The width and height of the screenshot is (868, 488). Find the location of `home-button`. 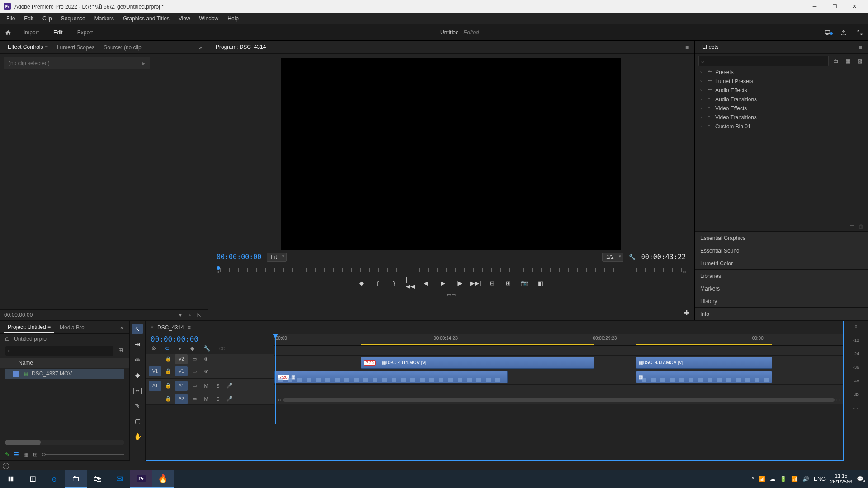

home-button is located at coordinates (8, 33).